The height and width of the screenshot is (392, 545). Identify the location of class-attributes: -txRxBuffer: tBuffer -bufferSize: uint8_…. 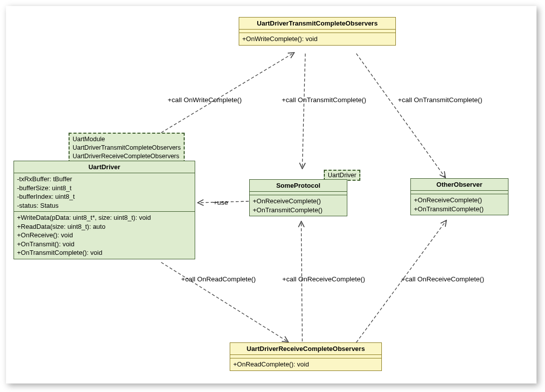
(104, 192).